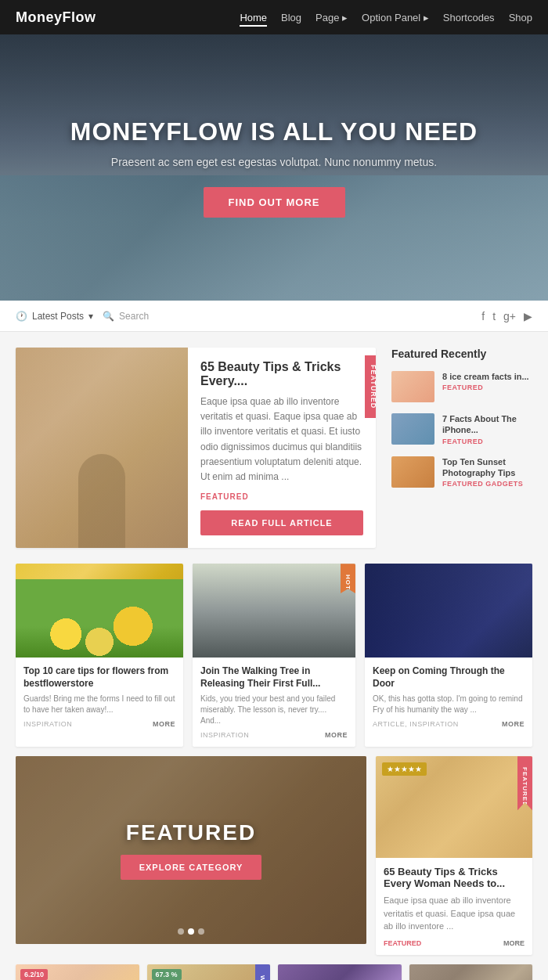 Image resolution: width=548 pixels, height=980 pixels. Describe the element at coordinates (370, 387) in the screenshot. I see `featured-badge: FEATURED` at that location.